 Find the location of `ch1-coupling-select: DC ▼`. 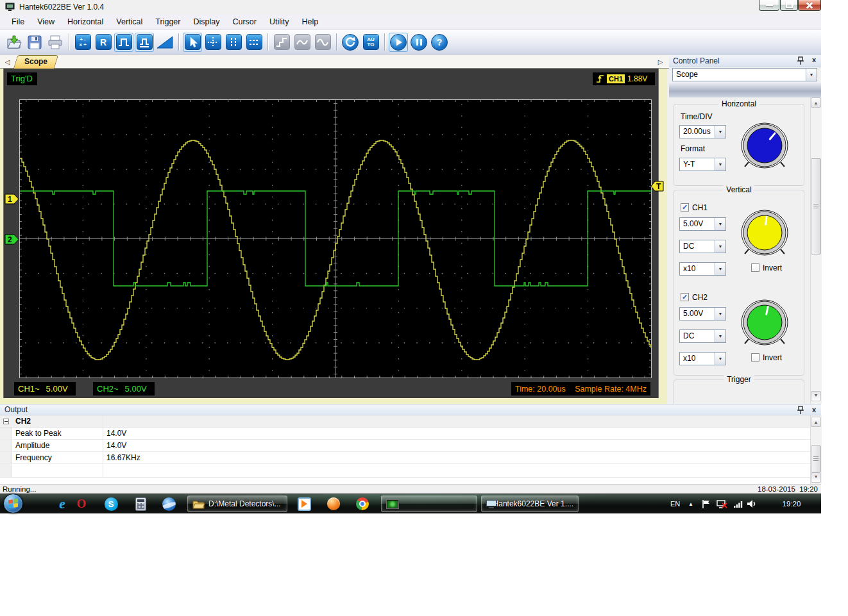

ch1-coupling-select: DC ▼ is located at coordinates (703, 246).